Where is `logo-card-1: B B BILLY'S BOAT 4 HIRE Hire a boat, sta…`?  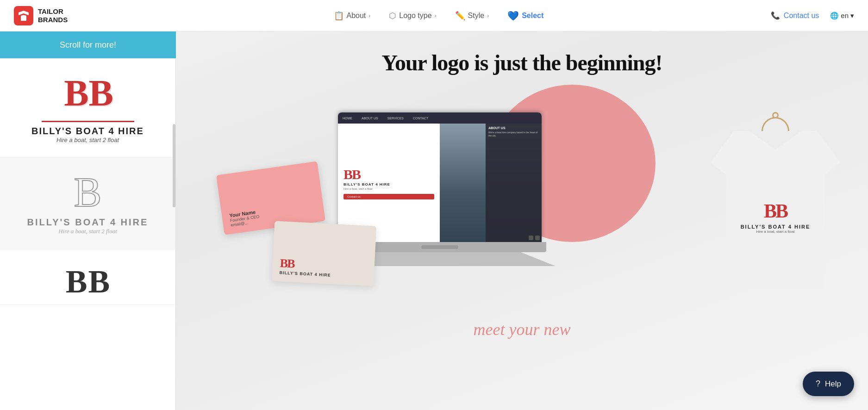 logo-card-1: B B BILLY'S BOAT 4 HIRE Hire a boat, sta… is located at coordinates (88, 108).